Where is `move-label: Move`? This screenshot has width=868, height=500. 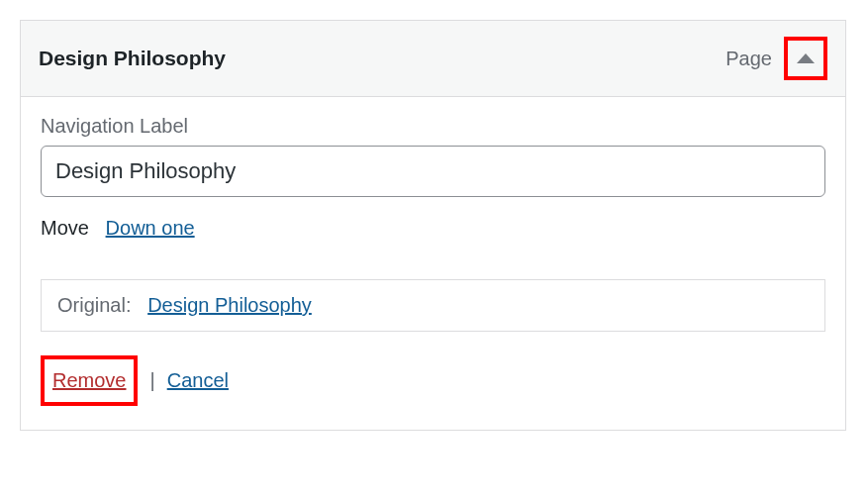 move-label: Move is located at coordinates (65, 228).